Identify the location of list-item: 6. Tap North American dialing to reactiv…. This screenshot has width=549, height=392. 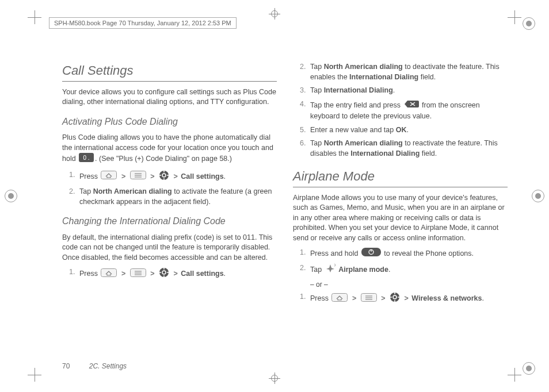
(401, 148).